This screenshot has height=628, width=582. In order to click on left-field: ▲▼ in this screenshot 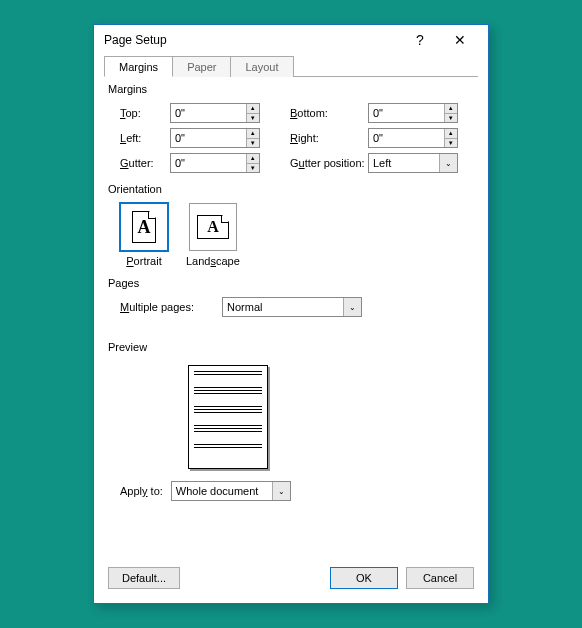, I will do `click(215, 138)`.